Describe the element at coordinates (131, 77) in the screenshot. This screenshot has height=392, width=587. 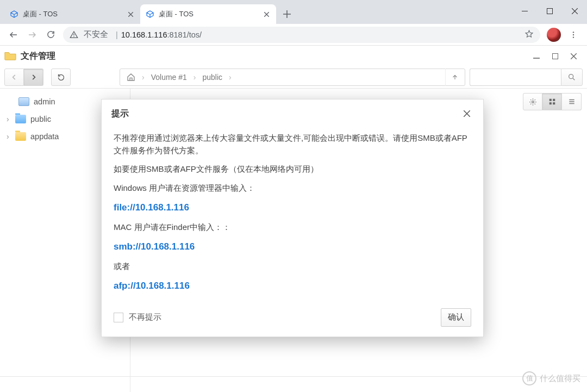
I see `home-icon` at that location.